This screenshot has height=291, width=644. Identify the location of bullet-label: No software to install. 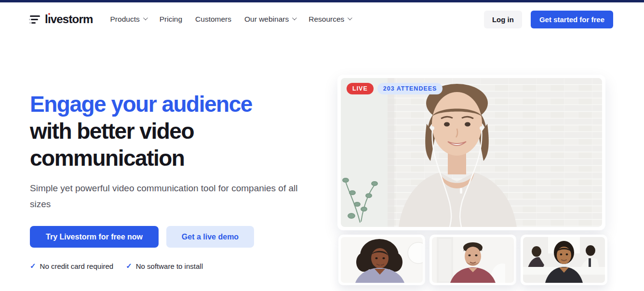
(170, 266).